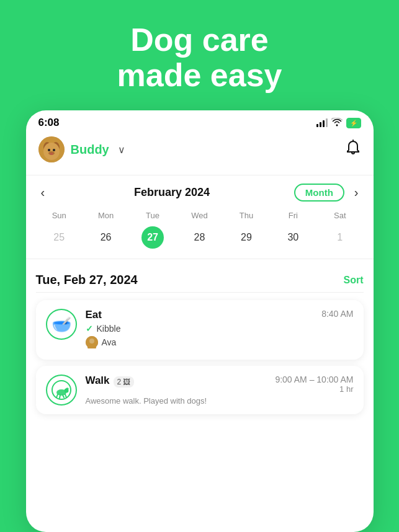 This screenshot has height=532, width=399. I want to click on header-divider, so click(200, 175).